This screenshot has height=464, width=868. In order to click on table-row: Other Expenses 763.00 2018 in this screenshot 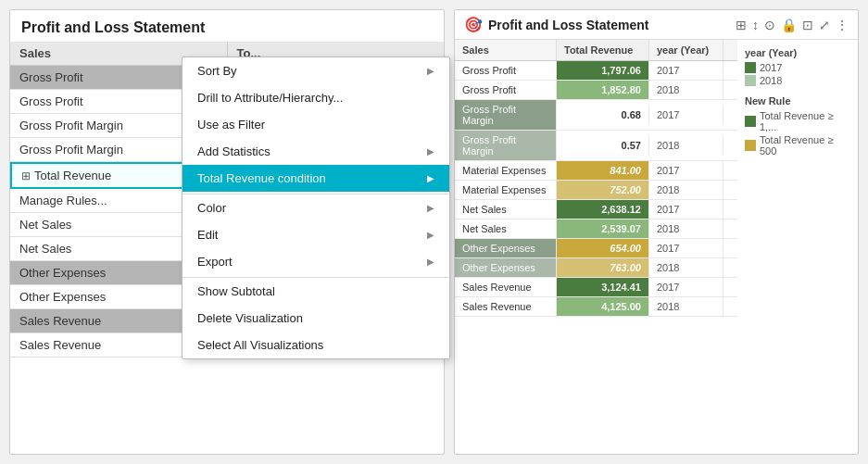, I will do `click(597, 269)`.